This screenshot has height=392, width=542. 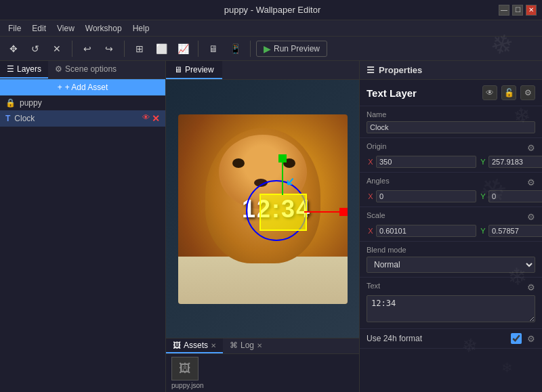 What do you see at coordinates (426, 162) in the screenshot?
I see `origin-x-input` at bounding box center [426, 162].